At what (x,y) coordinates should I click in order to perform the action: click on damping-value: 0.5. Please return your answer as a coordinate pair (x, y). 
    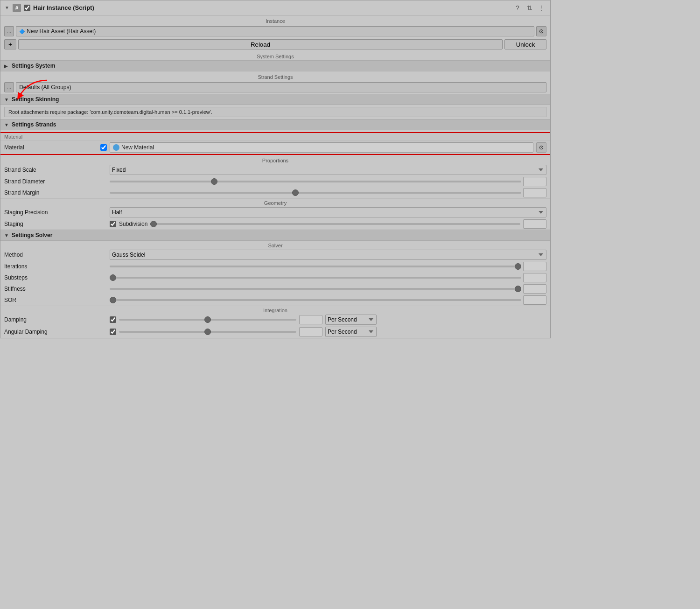
    Looking at the image, I should click on (311, 320).